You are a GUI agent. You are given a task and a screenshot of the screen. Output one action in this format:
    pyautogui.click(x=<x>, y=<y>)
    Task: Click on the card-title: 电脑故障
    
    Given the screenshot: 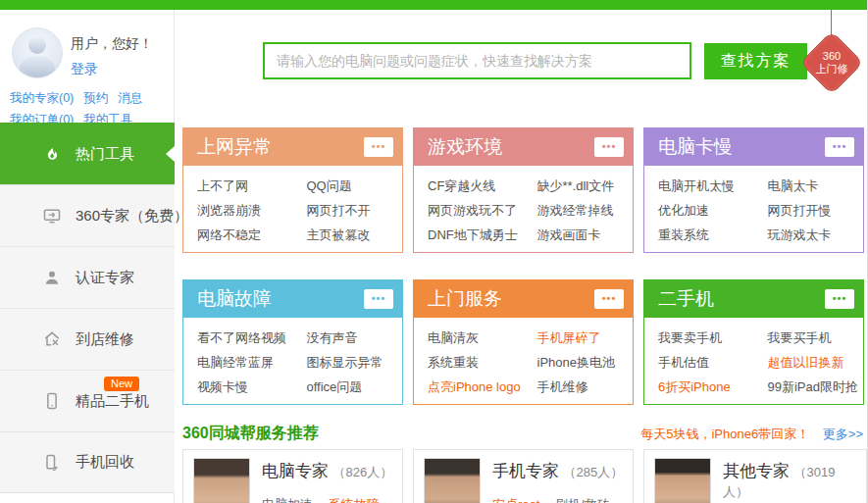 What is the action you would take?
    pyautogui.click(x=234, y=299)
    